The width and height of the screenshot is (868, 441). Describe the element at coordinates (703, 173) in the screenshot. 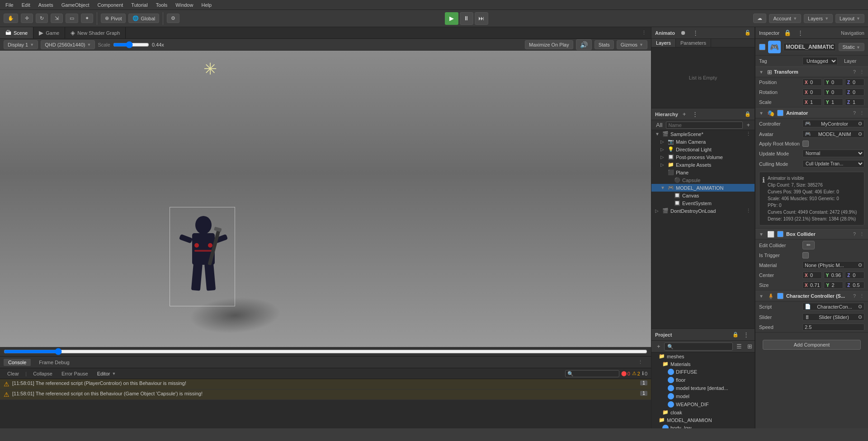

I see `hierarchy-item-plane: ⬛ Plane` at that location.